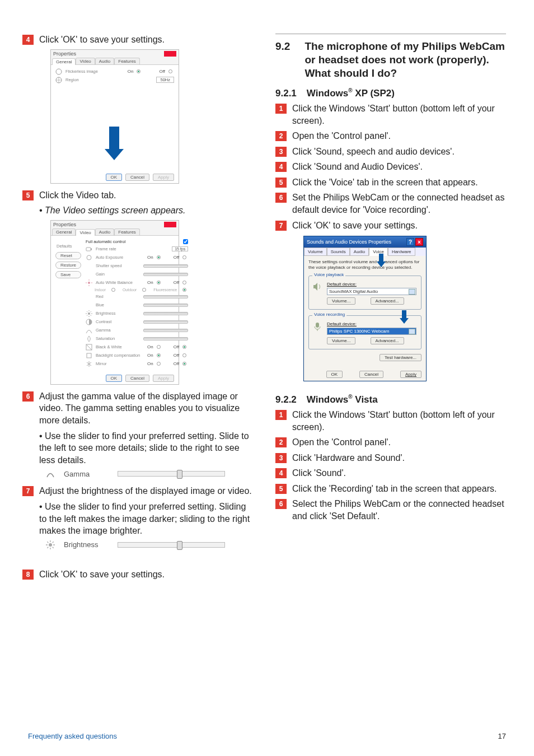 This screenshot has width=534, height=756. Describe the element at coordinates (89, 347) in the screenshot. I see `bw-icon` at that location.